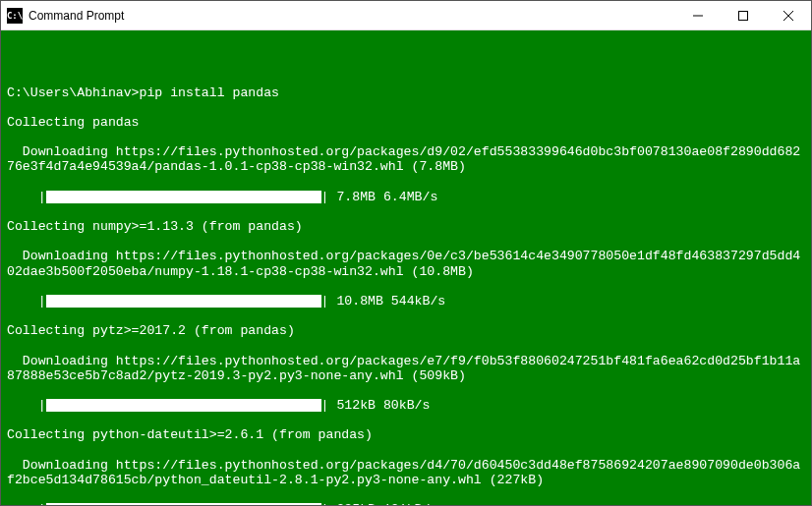  Describe the element at coordinates (406, 197) in the screenshot. I see `progress-line: || 7.8MB 6.4MB/s` at that location.